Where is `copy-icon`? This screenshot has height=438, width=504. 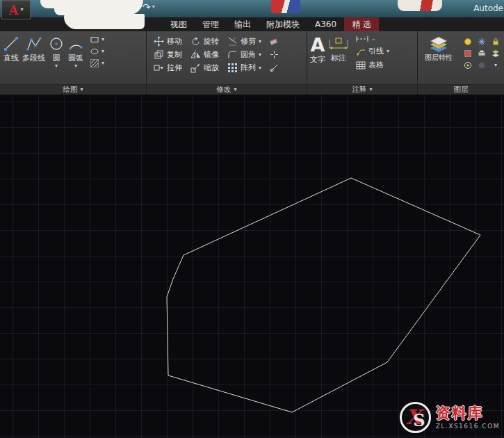
copy-icon is located at coordinates (158, 54).